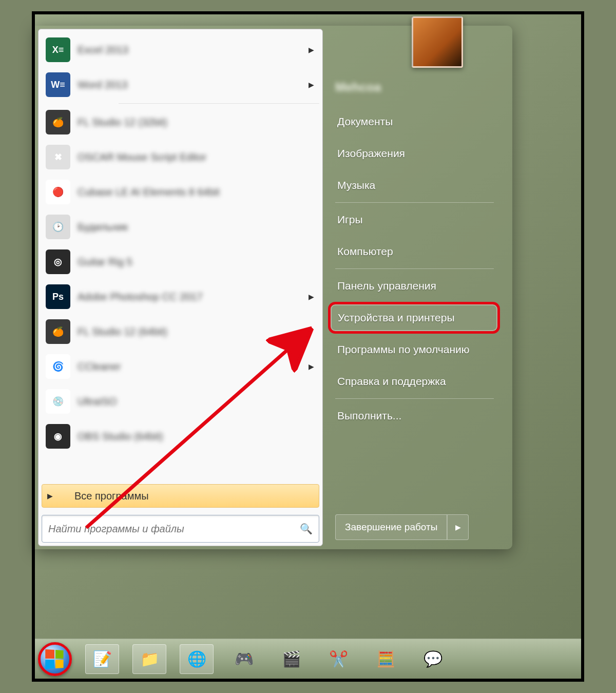 This screenshot has width=616, height=693. Describe the element at coordinates (181, 297) in the screenshot. I see `program-item-photoshop: PsAdobe Photoshop CC 2017▶` at that location.